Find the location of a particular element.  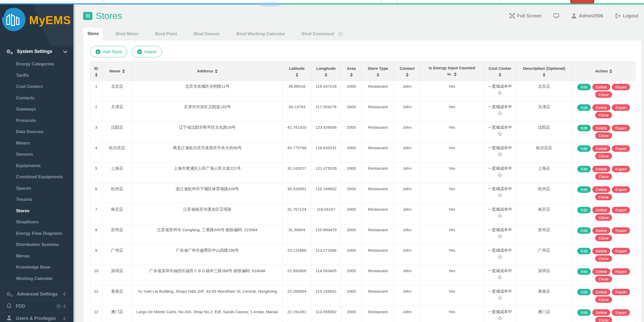

sidebar-item-tariffs: Tariffs is located at coordinates (37, 76).